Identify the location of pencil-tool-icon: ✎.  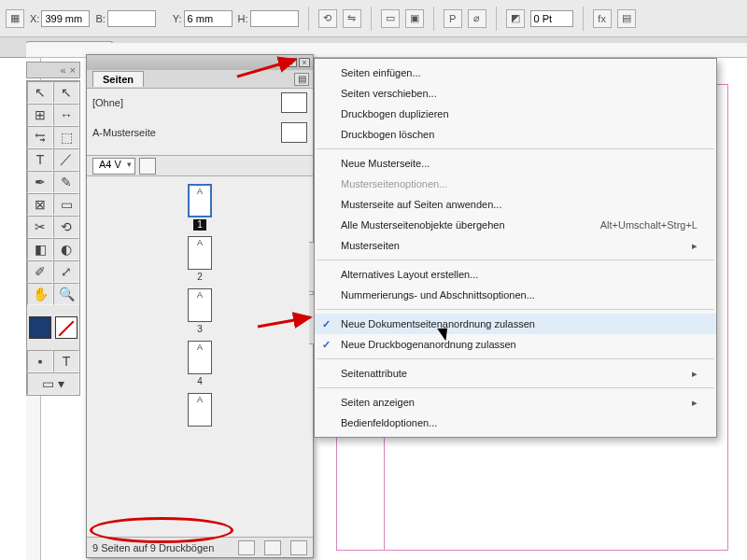
(66, 182).